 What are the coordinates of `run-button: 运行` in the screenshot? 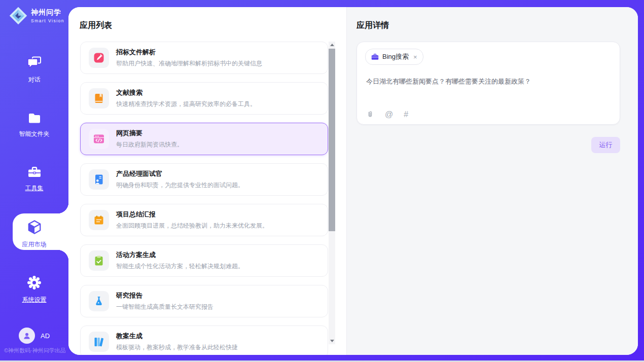 It's located at (605, 145).